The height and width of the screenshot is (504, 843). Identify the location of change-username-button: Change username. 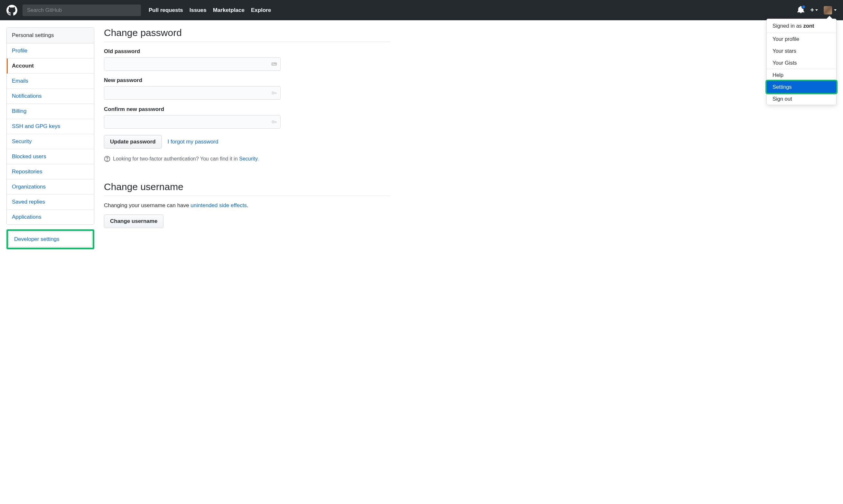
(134, 221).